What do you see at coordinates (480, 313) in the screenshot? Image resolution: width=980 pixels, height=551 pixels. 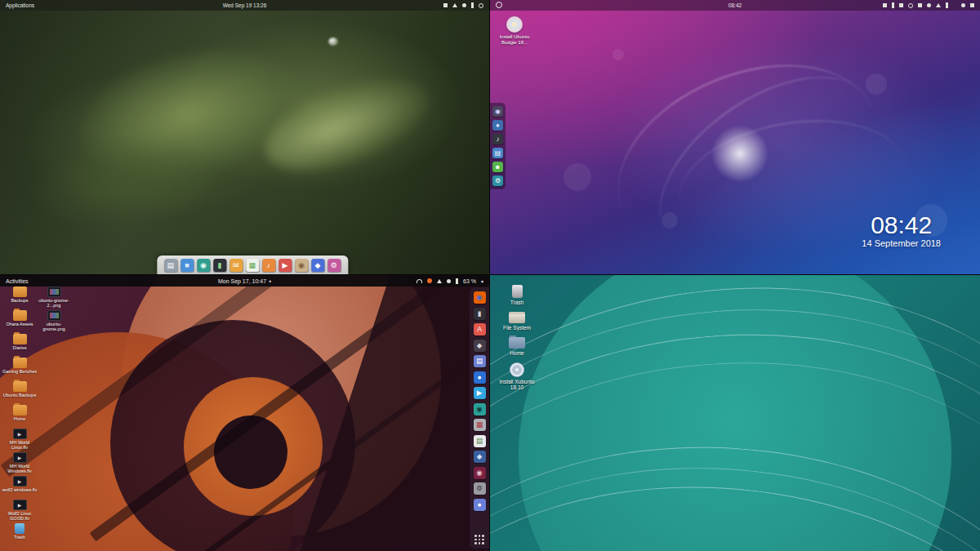 I see `app-glyph: ▮` at bounding box center [480, 313].